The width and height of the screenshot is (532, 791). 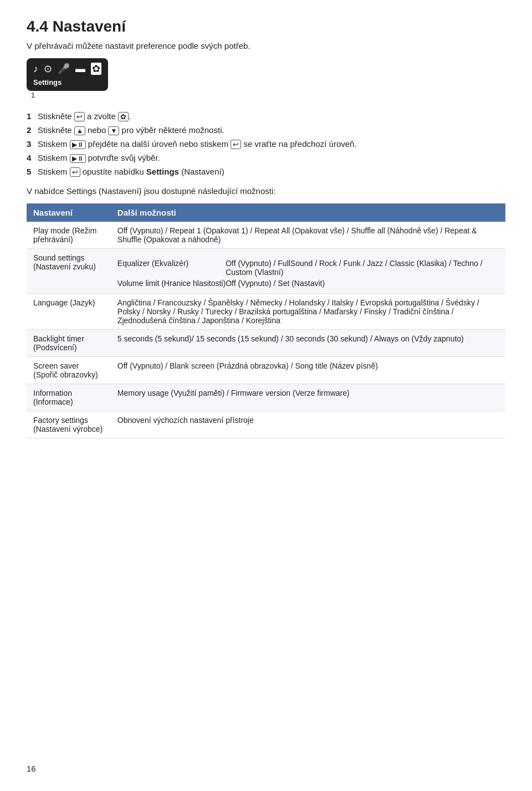 I want to click on table-cell-nastaveni: Screen saver (Spořič obrazovky), so click(x=69, y=370).